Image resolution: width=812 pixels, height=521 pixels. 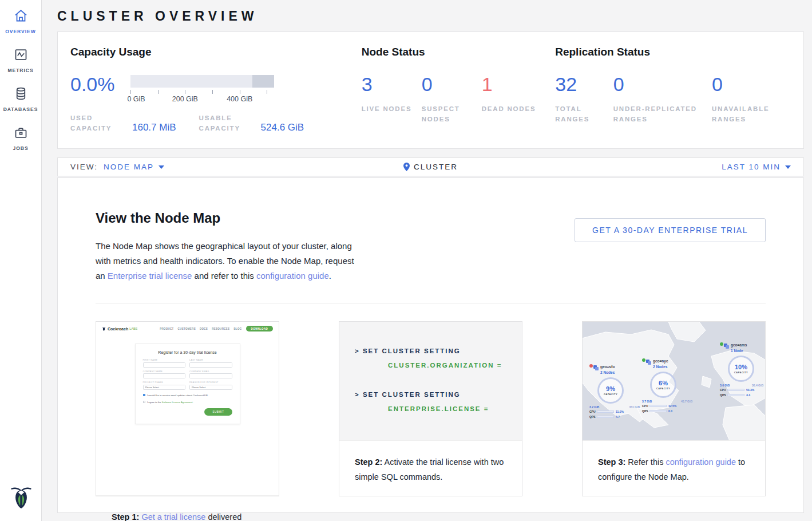 What do you see at coordinates (211, 387) in the screenshot?
I see `reason-select: Please Select` at bounding box center [211, 387].